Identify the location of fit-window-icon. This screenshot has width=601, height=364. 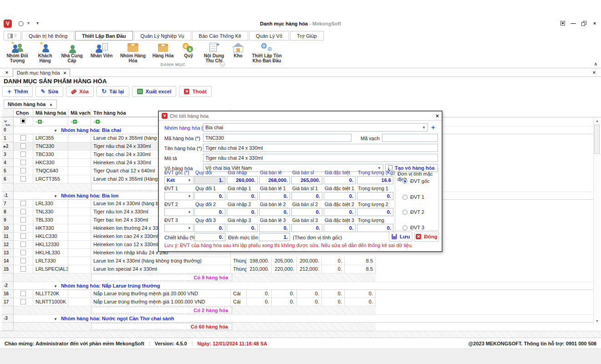
(563, 23).